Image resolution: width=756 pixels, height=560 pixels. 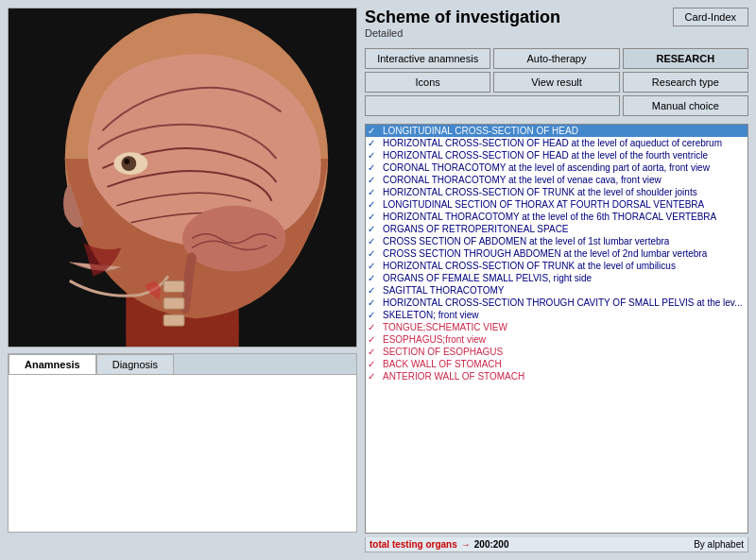 I want to click on scheme-title: Scheme of investigation, so click(x=463, y=17).